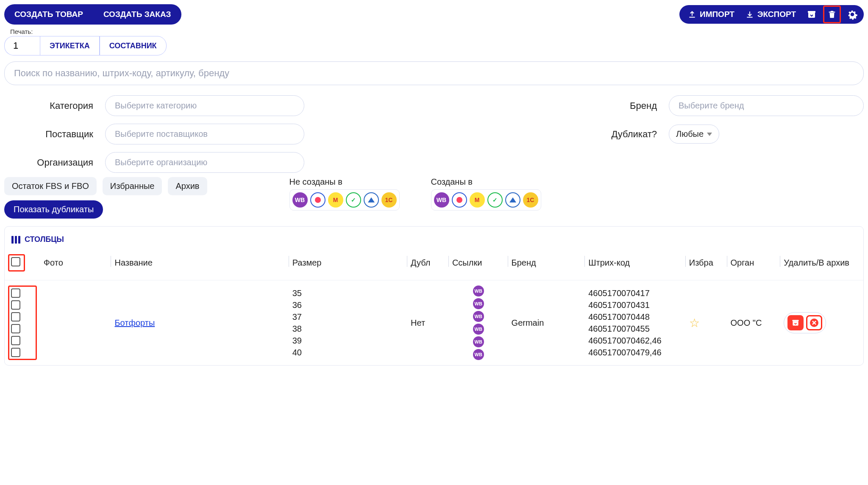 The image size is (868, 485). What do you see at coordinates (754, 323) in the screenshot?
I see `cell-org: ООО "С` at bounding box center [754, 323].